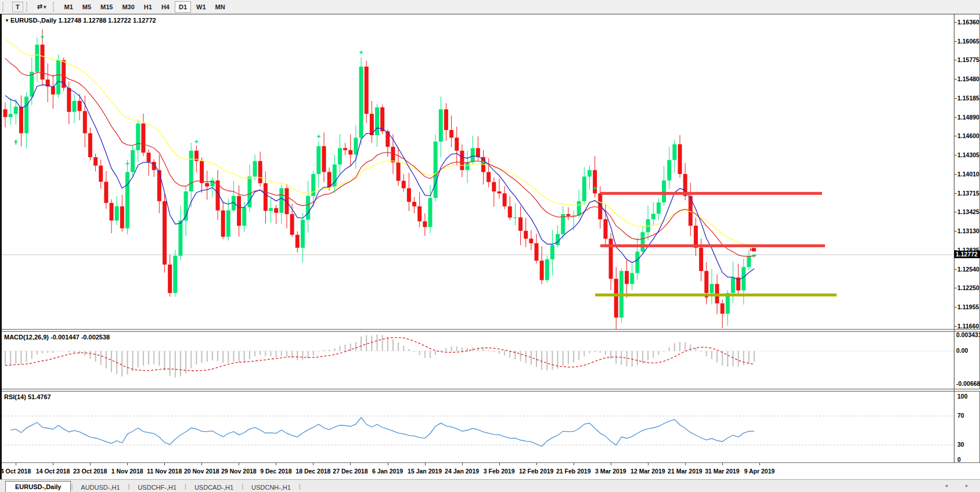 This screenshot has height=492, width=980. Describe the element at coordinates (968, 396) in the screenshot. I see `rsi-axis-label: 100` at that location.